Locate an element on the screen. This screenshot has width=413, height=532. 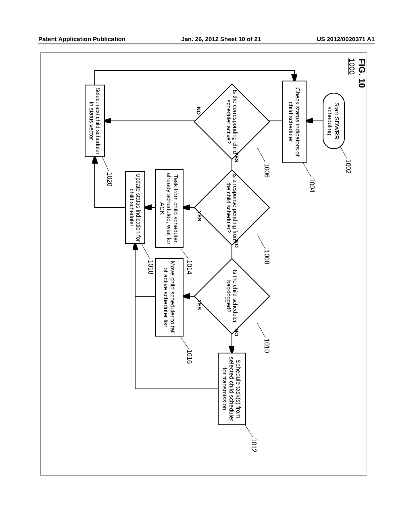
edge-no-1010: NO is located at coordinates (236, 332).